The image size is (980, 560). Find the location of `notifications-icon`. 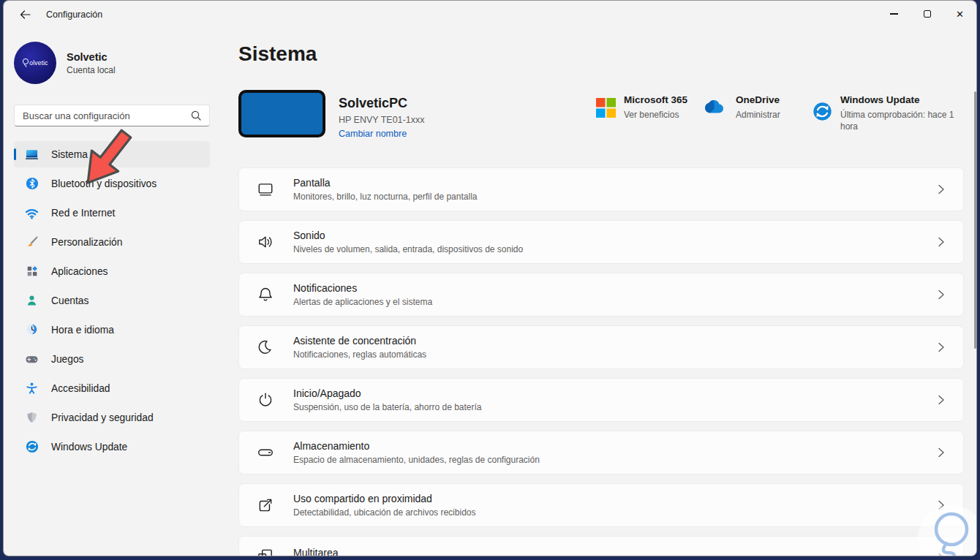

notifications-icon is located at coordinates (265, 295).